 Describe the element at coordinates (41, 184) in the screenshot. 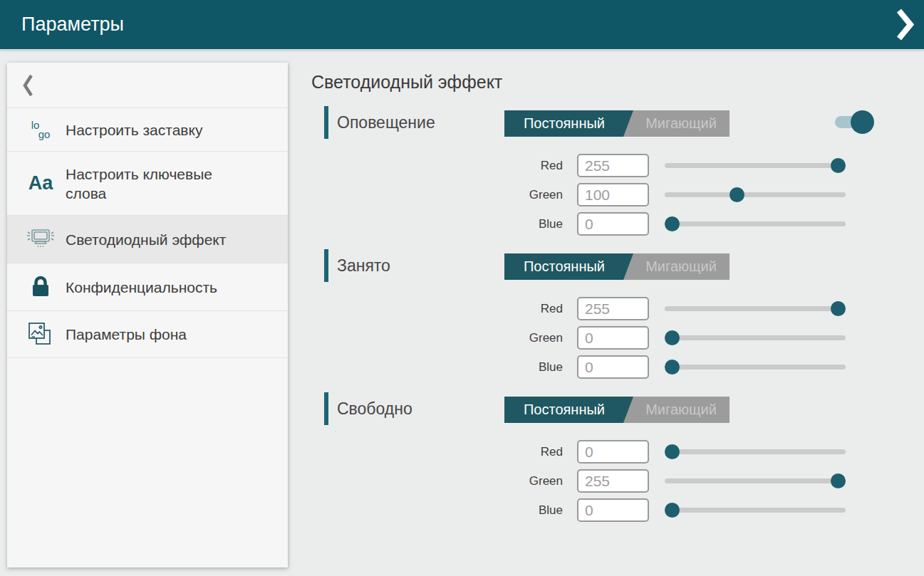

I see `keywords-aa-icon: Aa` at that location.